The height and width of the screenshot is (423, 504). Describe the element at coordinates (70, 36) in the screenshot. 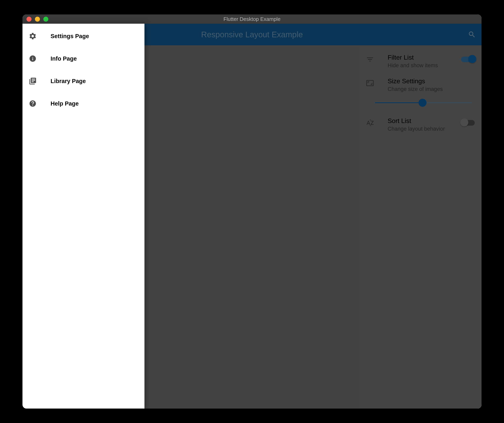

I see `drawer-item-label: Settings Page` at that location.